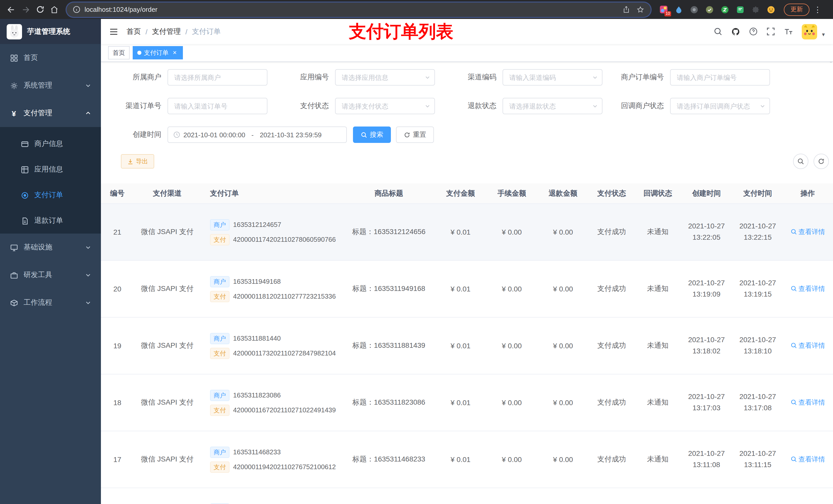 This screenshot has height=504, width=833. Describe the element at coordinates (817, 9) in the screenshot. I see `browser-menu-icon: ⋮` at that location.